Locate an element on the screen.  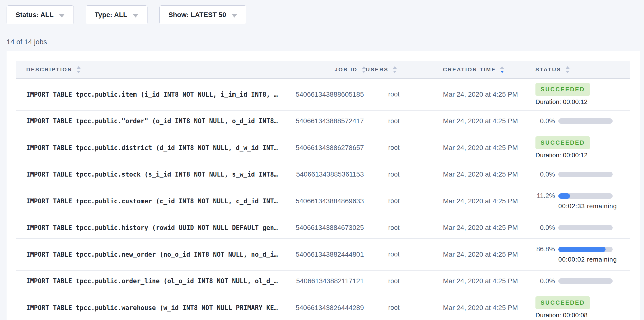
filter-dropdown-type: Type: ALL is located at coordinates (116, 15).